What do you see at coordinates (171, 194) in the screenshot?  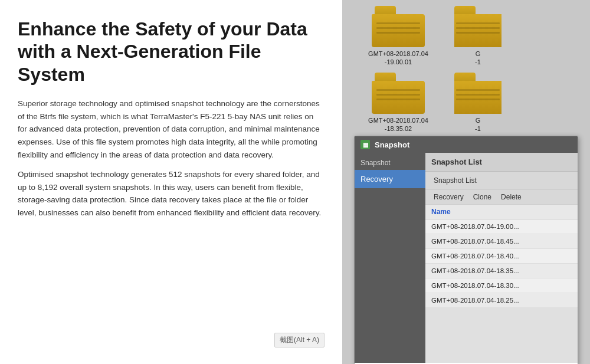 I see `body-text-2: Optimised snapshot technology generates …` at bounding box center [171, 194].